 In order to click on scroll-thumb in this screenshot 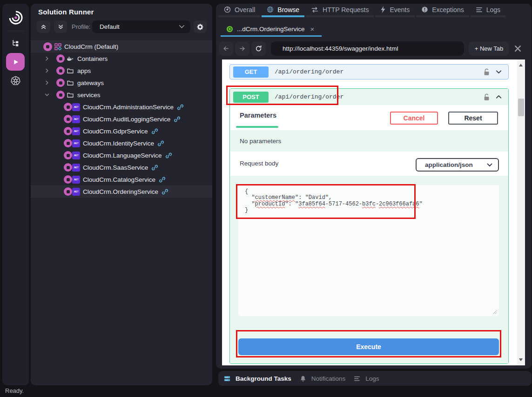, I will do `click(521, 107)`.